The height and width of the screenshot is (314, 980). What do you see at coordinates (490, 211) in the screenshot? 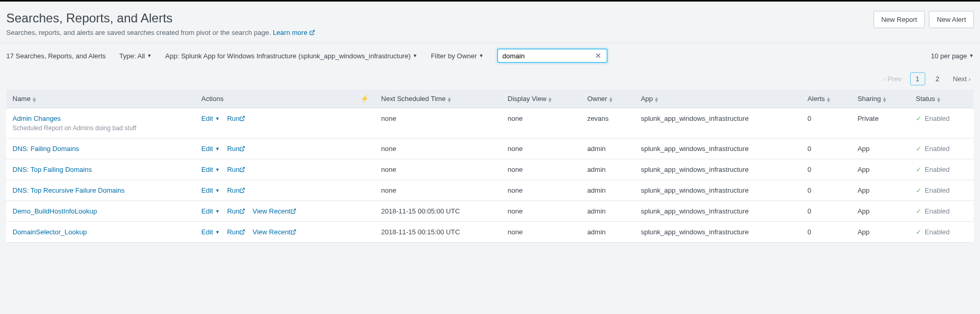
I see `table-row: Demo_BuildHostInfoLookupEdit▼Run View Re…` at bounding box center [490, 211].